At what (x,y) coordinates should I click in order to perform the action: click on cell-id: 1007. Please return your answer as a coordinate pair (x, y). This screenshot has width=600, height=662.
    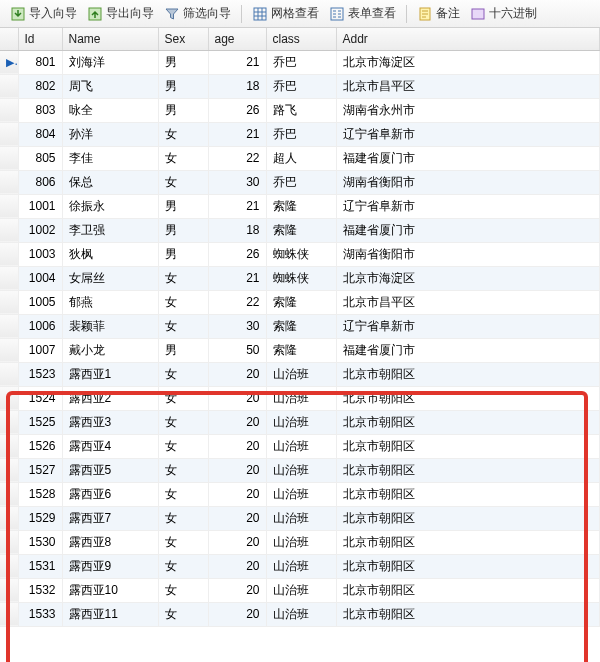
    Looking at the image, I should click on (40, 350).